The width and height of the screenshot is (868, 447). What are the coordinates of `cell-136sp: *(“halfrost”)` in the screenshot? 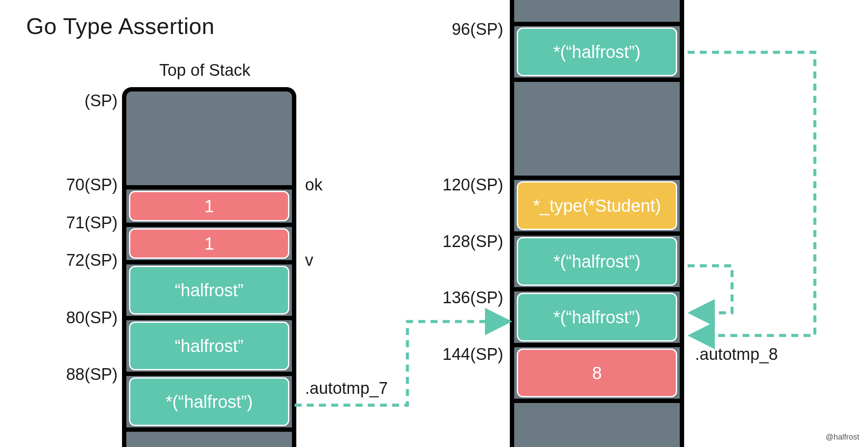 It's located at (597, 317).